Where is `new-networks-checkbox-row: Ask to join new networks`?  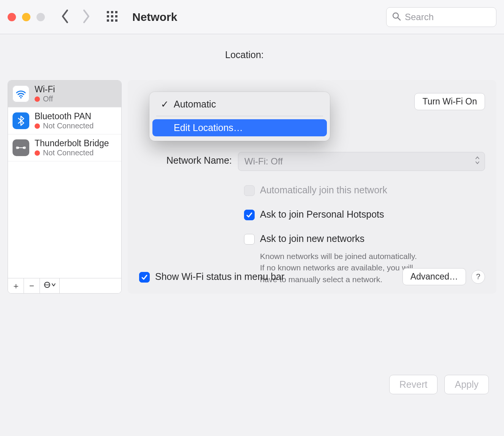
new-networks-checkbox-row: Ask to join new networks is located at coordinates (365, 239).